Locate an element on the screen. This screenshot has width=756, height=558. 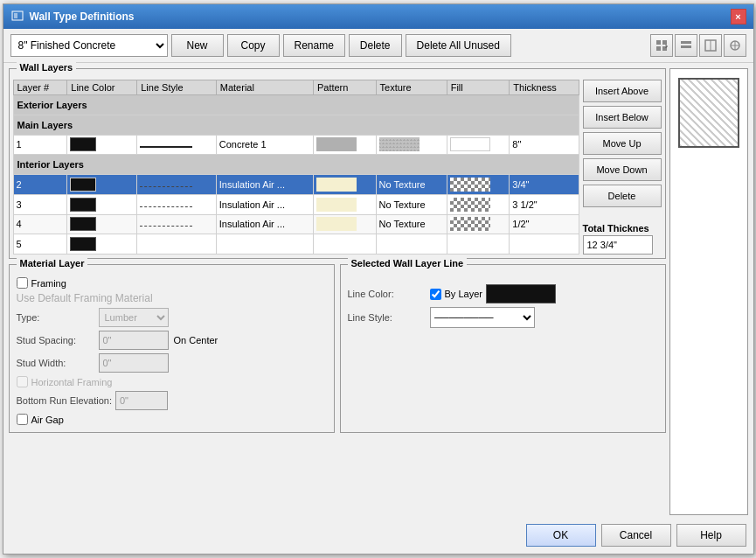
col-layer: Layer # is located at coordinates (40, 87).